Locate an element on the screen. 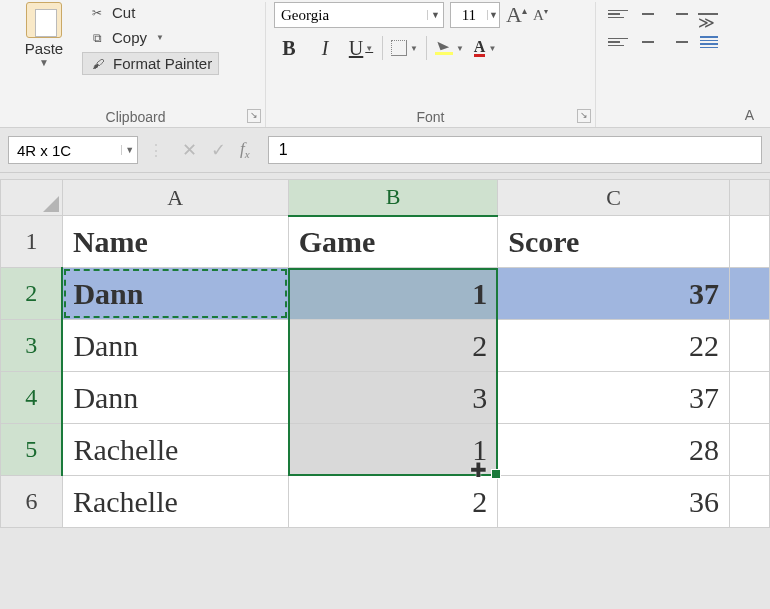  cell-A4: Dann is located at coordinates (175, 398).